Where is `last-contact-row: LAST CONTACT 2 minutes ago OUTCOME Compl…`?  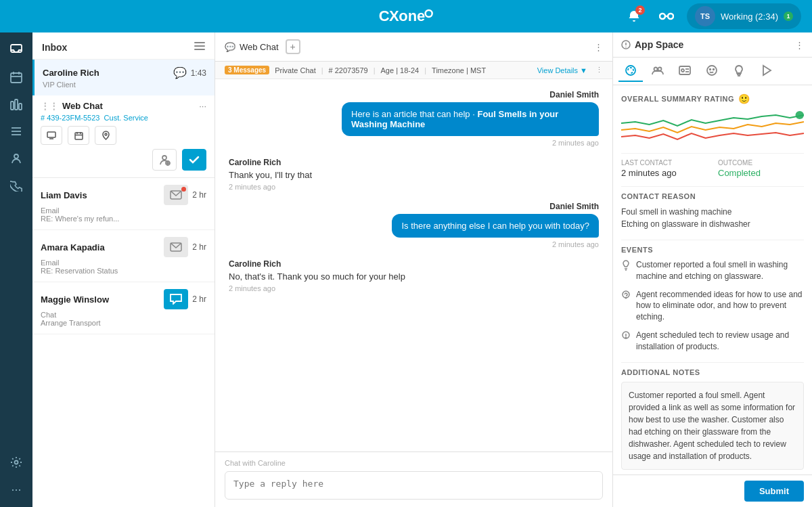 last-contact-row: LAST CONTACT 2 minutes ago OUTCOME Compl… is located at coordinates (713, 169).